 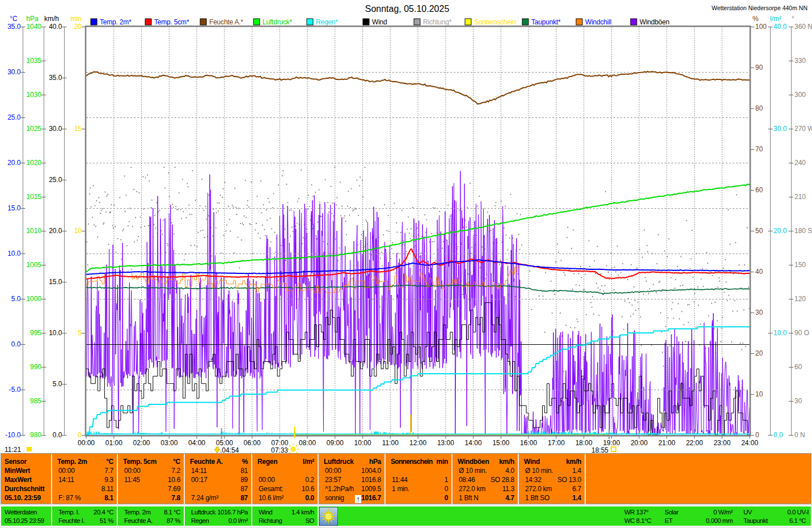 What do you see at coordinates (278, 22) in the screenshot?
I see `svg-text: Luftdruck*` at bounding box center [278, 22].